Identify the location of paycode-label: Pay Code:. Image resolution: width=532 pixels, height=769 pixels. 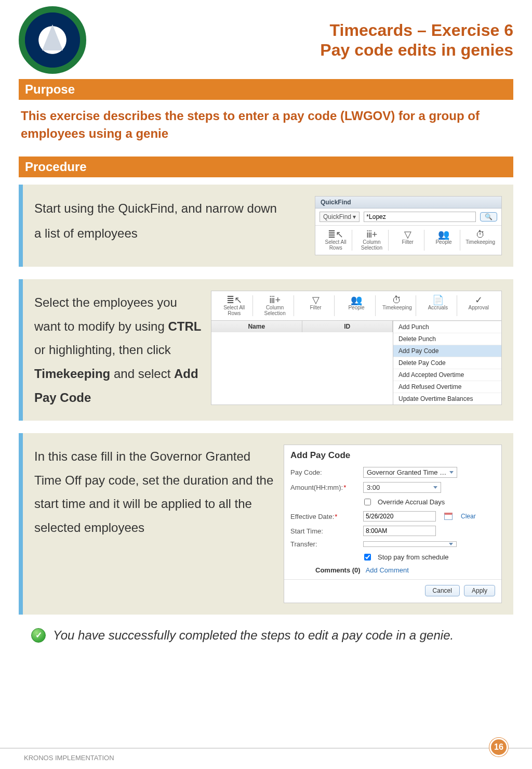
(324, 472).